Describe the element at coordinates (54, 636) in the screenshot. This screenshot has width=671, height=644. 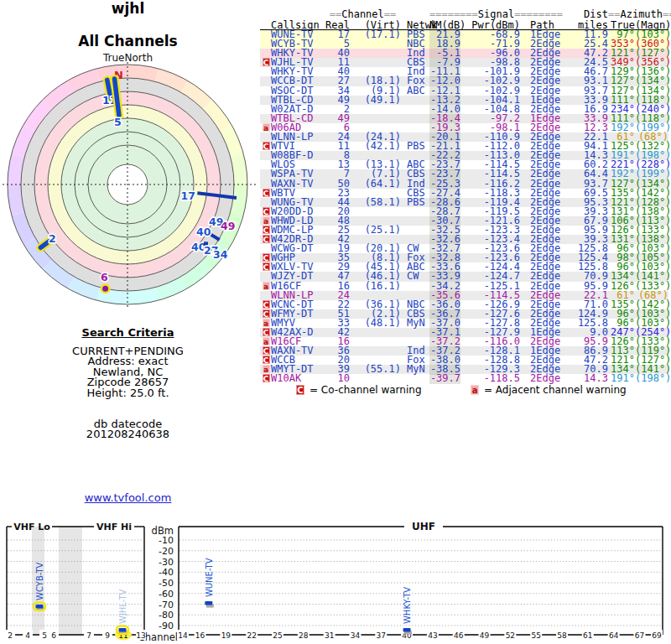
I see `x-tick-label: 6` at that location.